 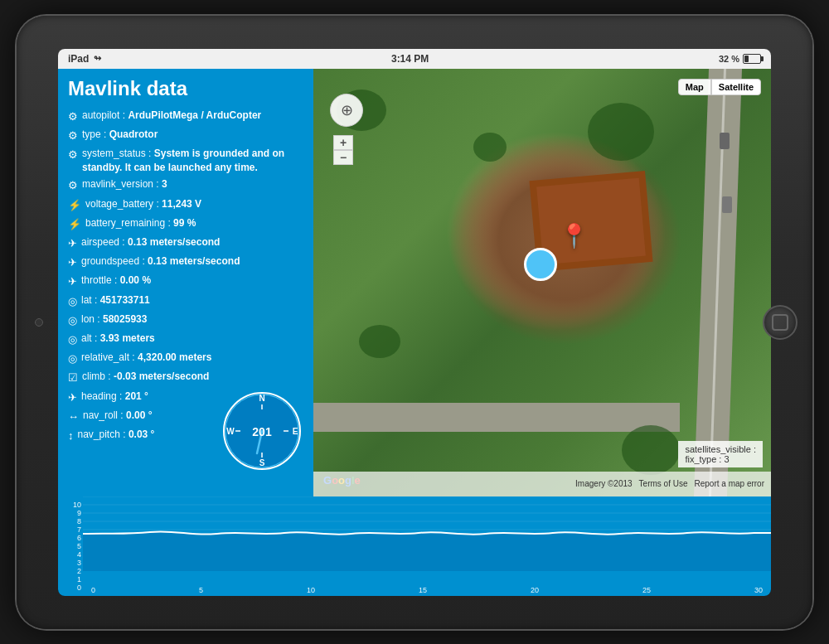 What do you see at coordinates (186, 206) in the screenshot?
I see `voltage-battery-item: ⚡ voltage_battery : 11,243 V` at bounding box center [186, 206].